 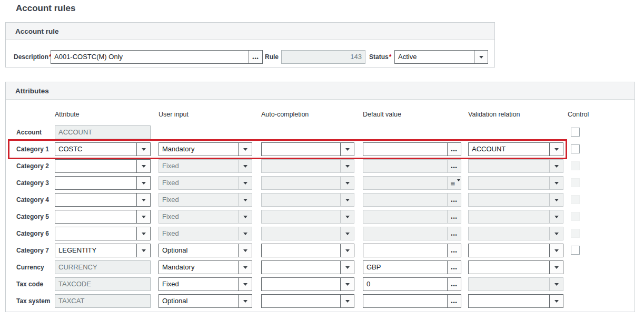 What do you see at coordinates (35, 234) in the screenshot?
I see `row-label: Category 6` at bounding box center [35, 234].